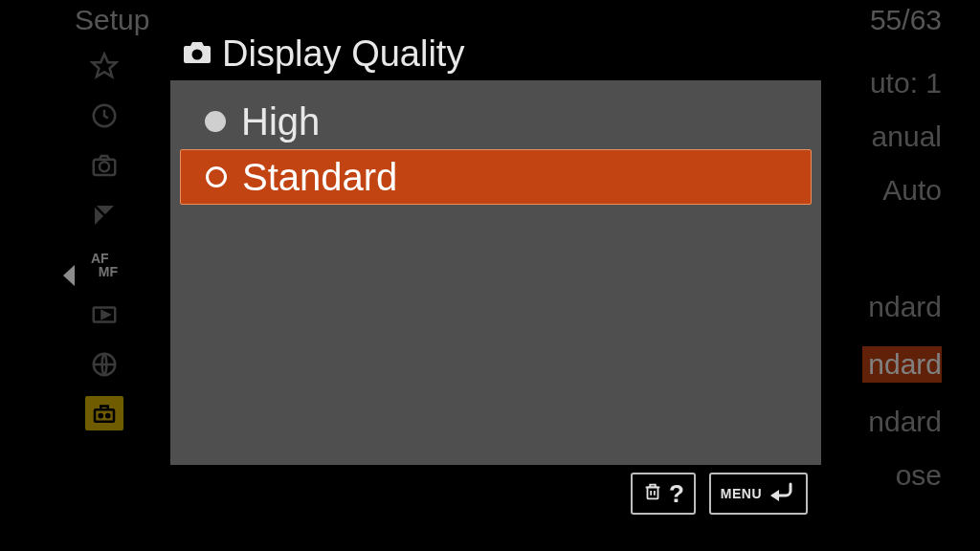 This screenshot has height=551, width=980. I want to click on modal-title: Display Quality, so click(343, 54).